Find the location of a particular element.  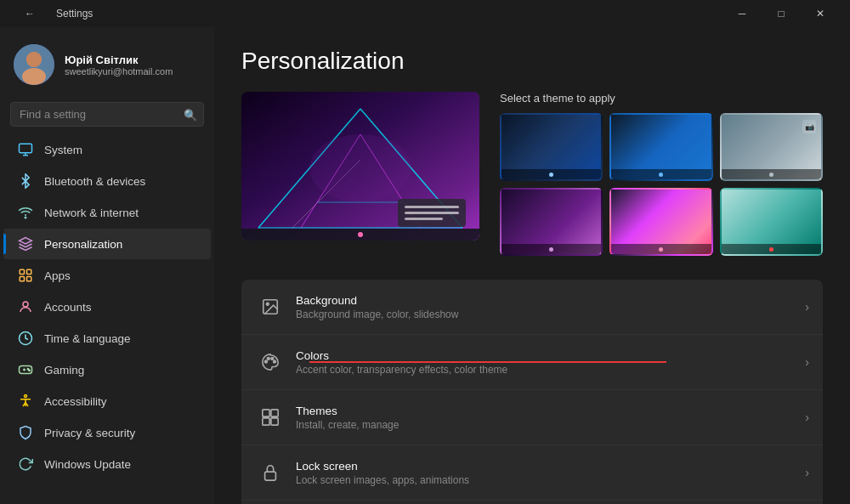

search-box: 🔍 is located at coordinates (107, 114).